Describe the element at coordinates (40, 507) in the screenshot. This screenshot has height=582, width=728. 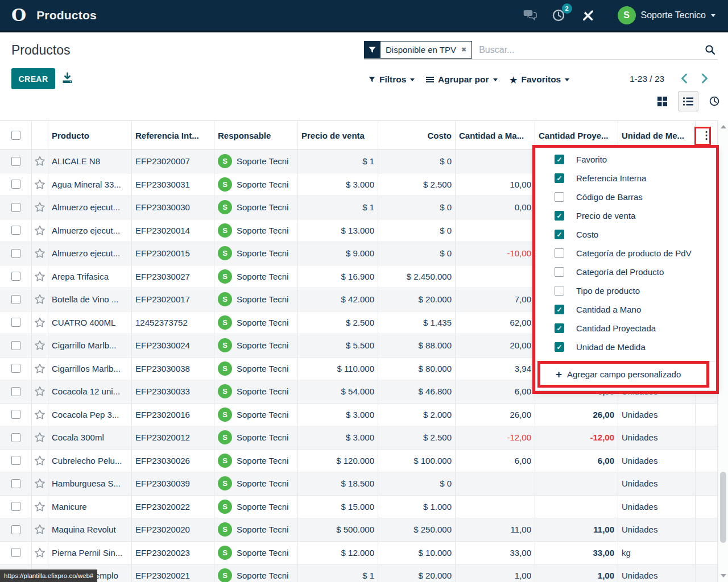
I see `star-outline-icon` at that location.